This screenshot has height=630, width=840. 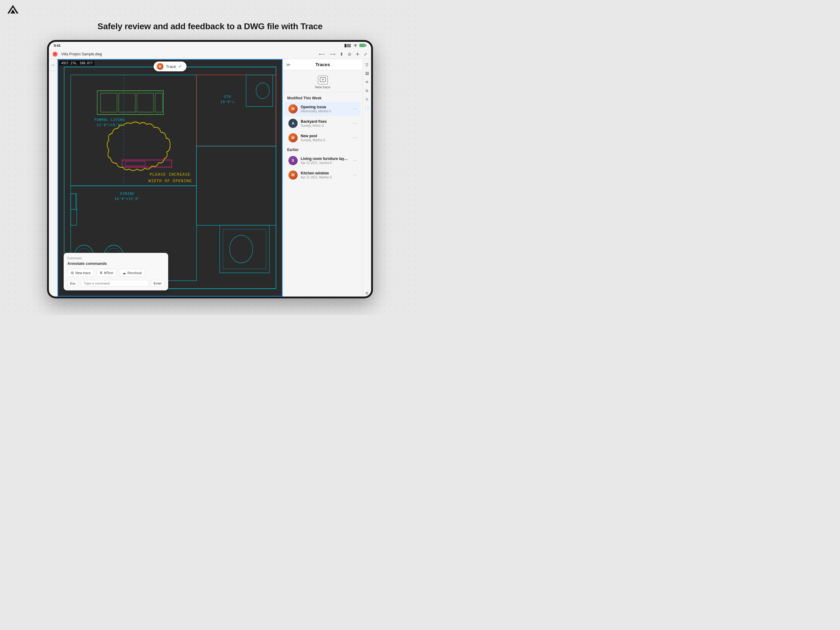 What do you see at coordinates (323, 175) in the screenshot?
I see `trace-item-kitchen-window: M Kitchen window Apr 21 2021, Martha G ·…` at bounding box center [323, 175].